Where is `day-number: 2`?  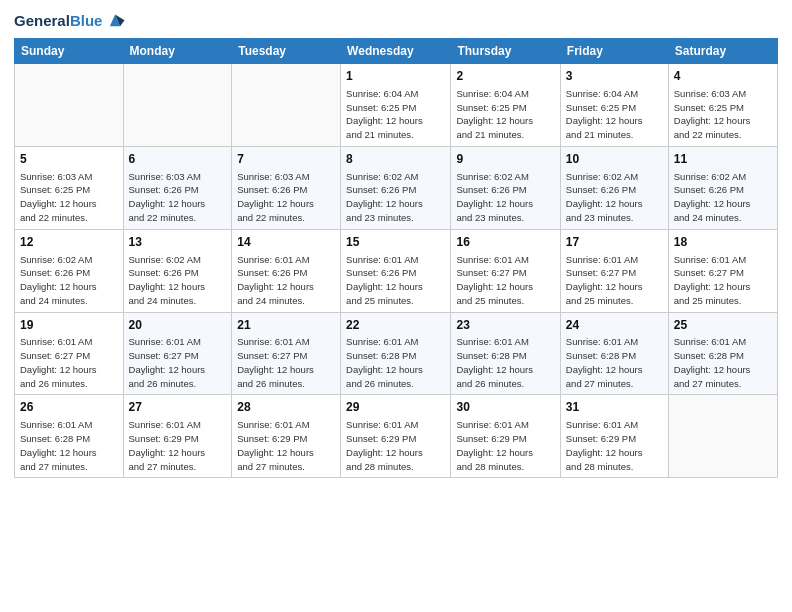
day-number: 2 is located at coordinates (505, 76).